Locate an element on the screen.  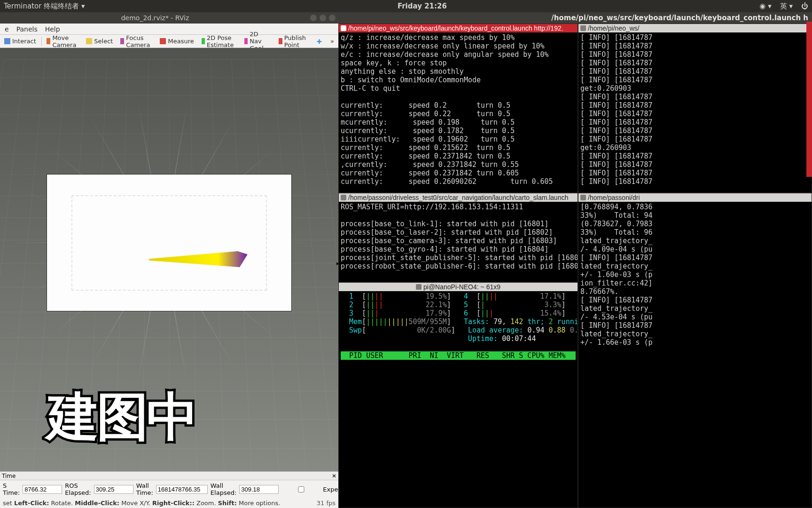
tool-select: Select is located at coordinates (100, 41).